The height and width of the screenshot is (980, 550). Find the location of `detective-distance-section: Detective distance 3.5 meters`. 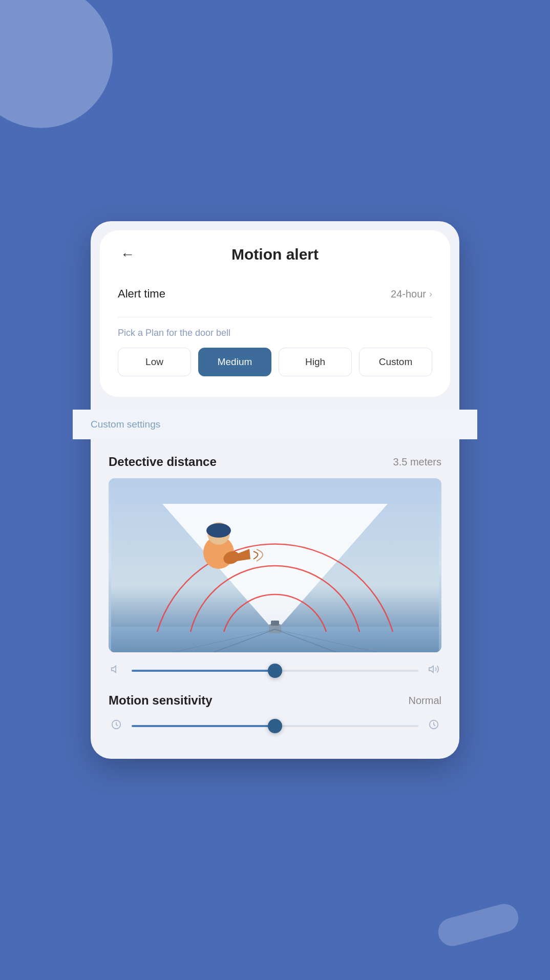

detective-distance-section: Detective distance 3.5 meters is located at coordinates (275, 566).